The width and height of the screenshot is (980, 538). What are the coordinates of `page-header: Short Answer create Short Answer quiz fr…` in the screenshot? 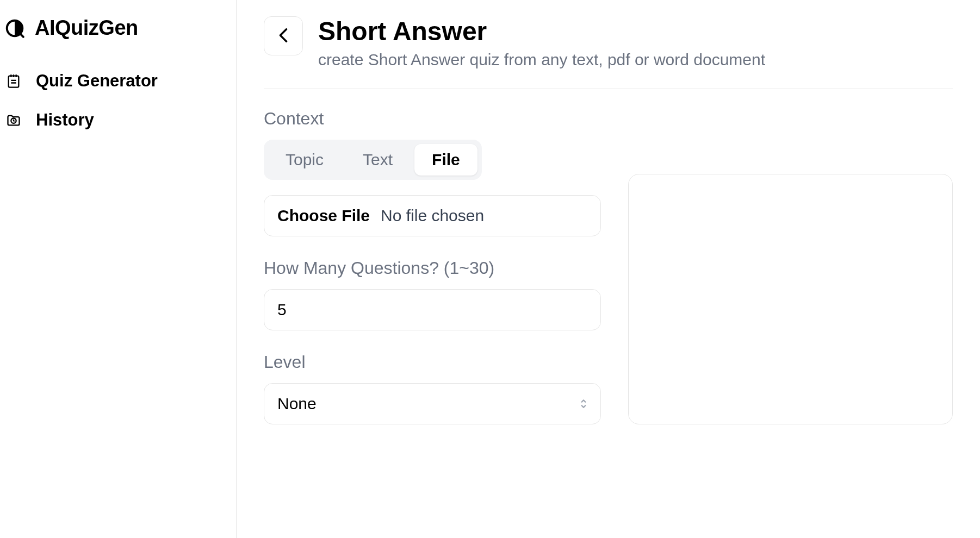 It's located at (608, 53).